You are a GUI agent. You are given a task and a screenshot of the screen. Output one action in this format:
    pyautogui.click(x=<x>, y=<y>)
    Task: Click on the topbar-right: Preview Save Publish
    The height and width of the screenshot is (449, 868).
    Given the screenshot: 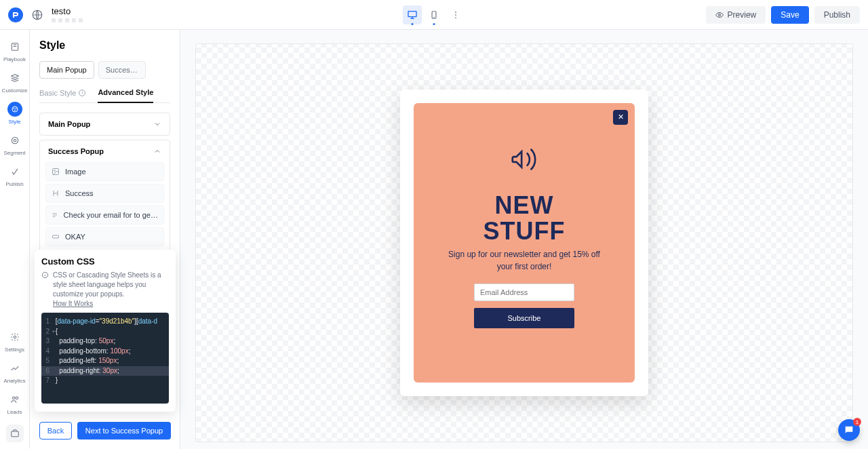 What is the action you would take?
    pyautogui.click(x=783, y=15)
    